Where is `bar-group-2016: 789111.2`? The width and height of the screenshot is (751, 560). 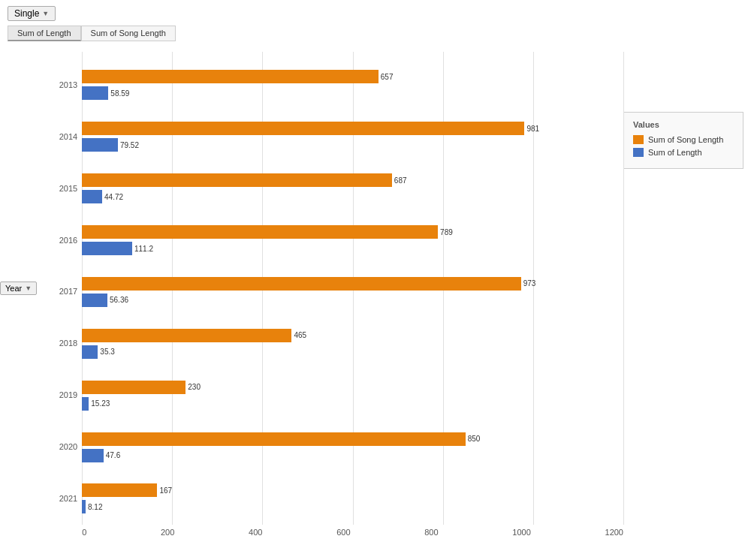
bar-group-2016: 789111.2 is located at coordinates (353, 240).